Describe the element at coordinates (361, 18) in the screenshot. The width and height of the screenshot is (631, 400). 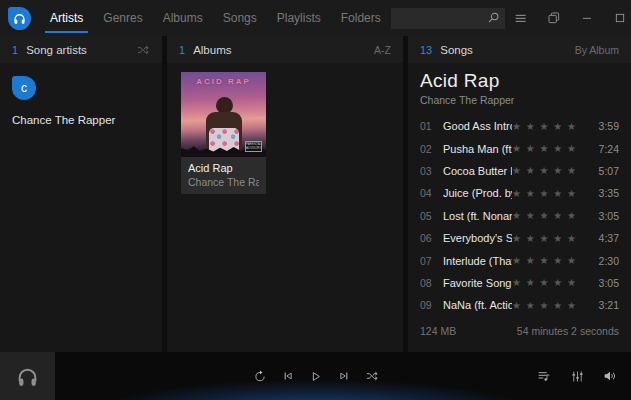
I see `tab-label: Folders` at that location.